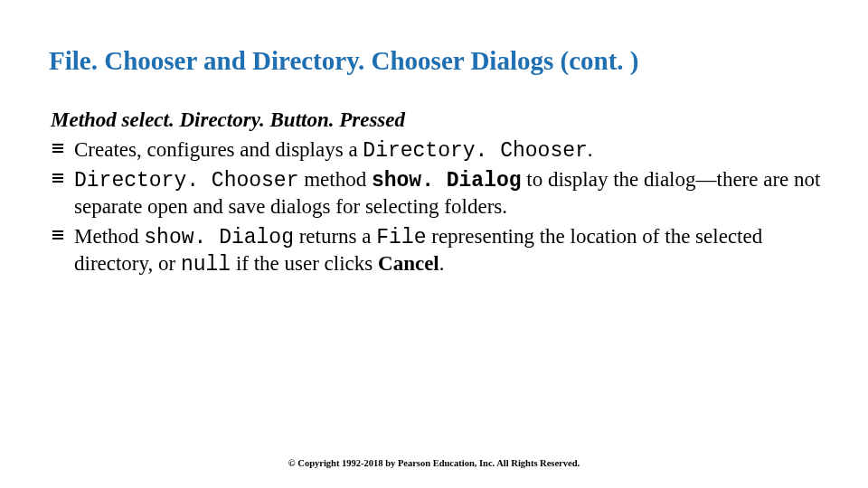  I want to click on code-text: show. Dialog, so click(219, 238).